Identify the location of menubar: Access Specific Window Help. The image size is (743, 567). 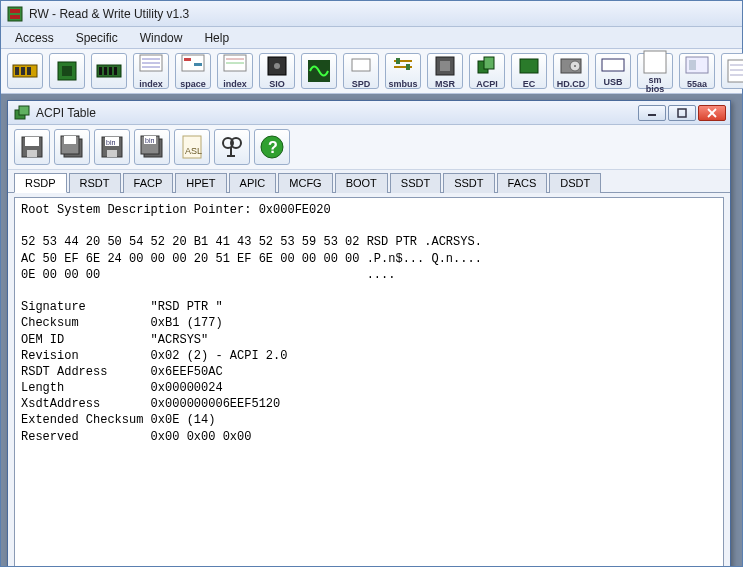
(372, 38).